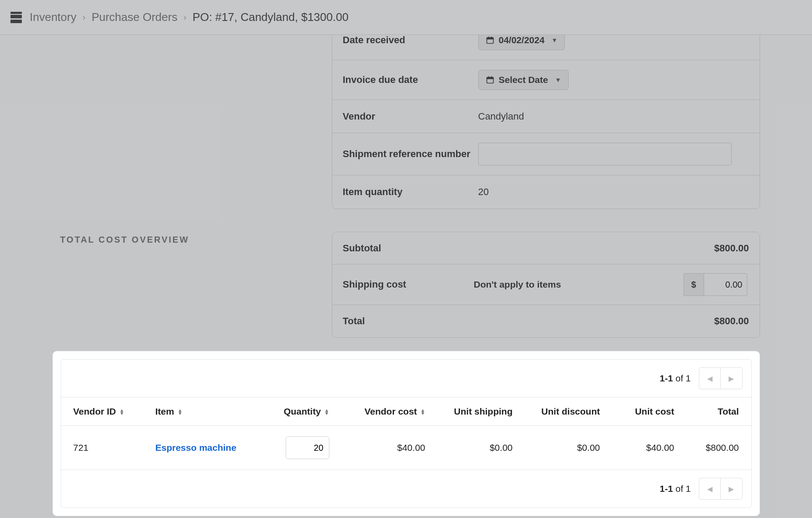 The width and height of the screenshot is (812, 518). Describe the element at coordinates (716, 412) in the screenshot. I see `col-total: Total` at that location.